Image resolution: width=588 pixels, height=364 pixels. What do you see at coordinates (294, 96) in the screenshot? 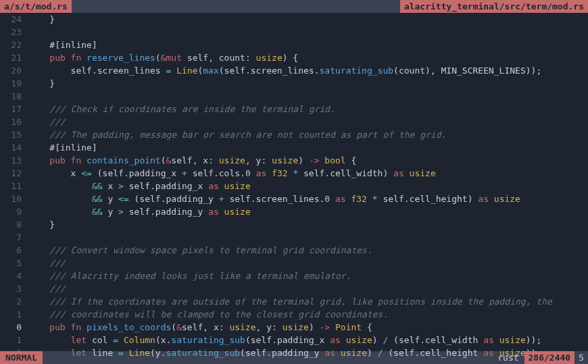
I see `code-line: 18` at bounding box center [294, 96].